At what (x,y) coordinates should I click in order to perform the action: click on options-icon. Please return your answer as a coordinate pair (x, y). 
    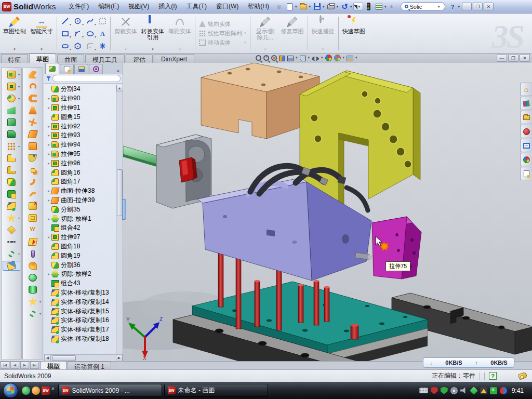
    Looking at the image, I should click on (379, 6).